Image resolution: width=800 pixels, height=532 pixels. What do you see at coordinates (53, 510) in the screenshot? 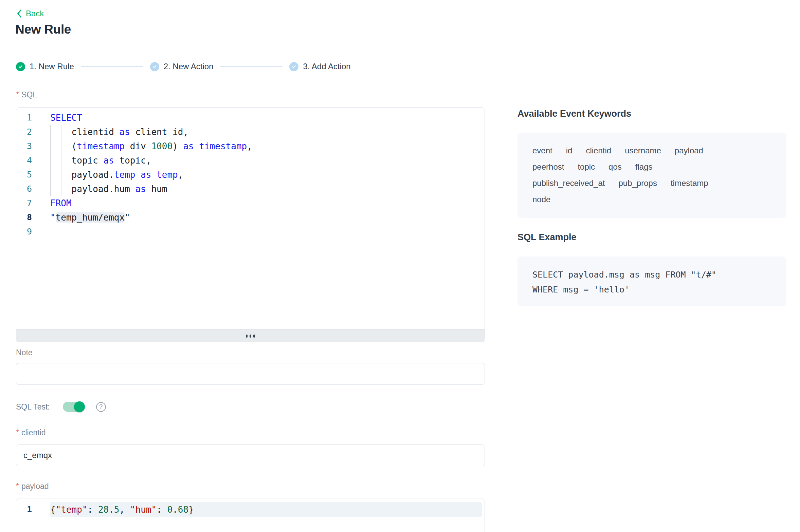
I see `code-token: {` at bounding box center [53, 510].